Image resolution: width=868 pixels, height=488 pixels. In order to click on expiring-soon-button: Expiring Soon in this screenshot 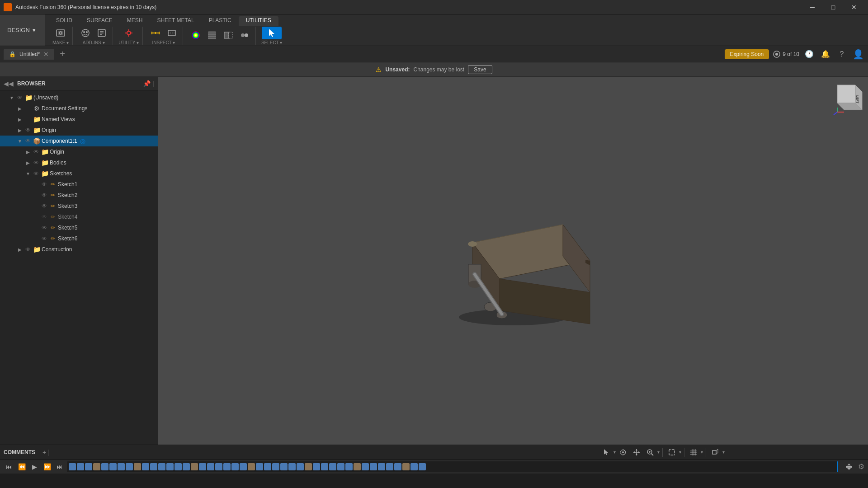, I will do `click(747, 54)`.